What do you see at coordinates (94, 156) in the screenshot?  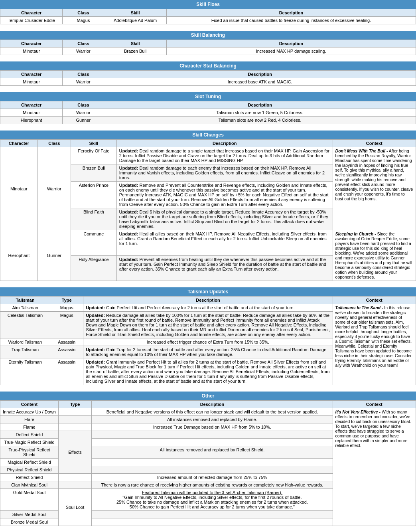 I see `cell-skill: Ferocity Of Fate` at bounding box center [94, 156].